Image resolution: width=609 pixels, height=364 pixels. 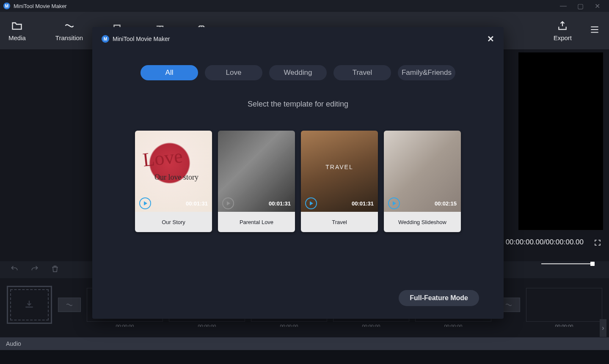 I want to click on template-card: 00:01:31 Travel, so click(x=339, y=181).